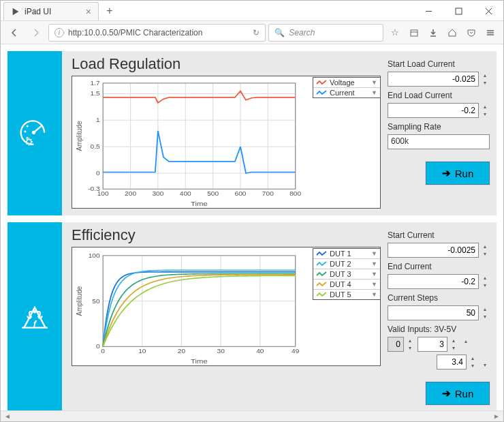 This screenshot has width=504, height=422. I want to click on chart-title: Efficiency, so click(226, 235).